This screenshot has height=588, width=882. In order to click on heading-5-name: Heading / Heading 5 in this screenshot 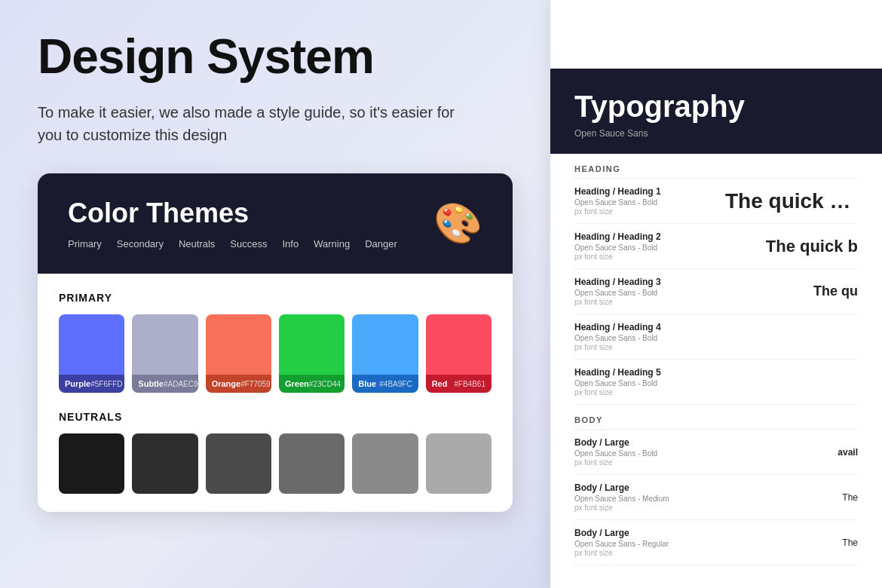, I will do `click(650, 372)`.